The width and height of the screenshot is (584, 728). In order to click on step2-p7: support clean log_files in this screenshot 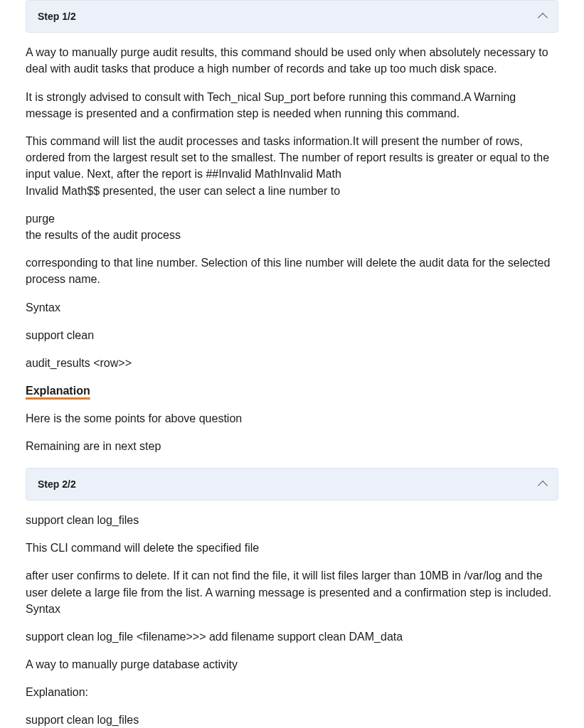, I will do `click(292, 719)`.